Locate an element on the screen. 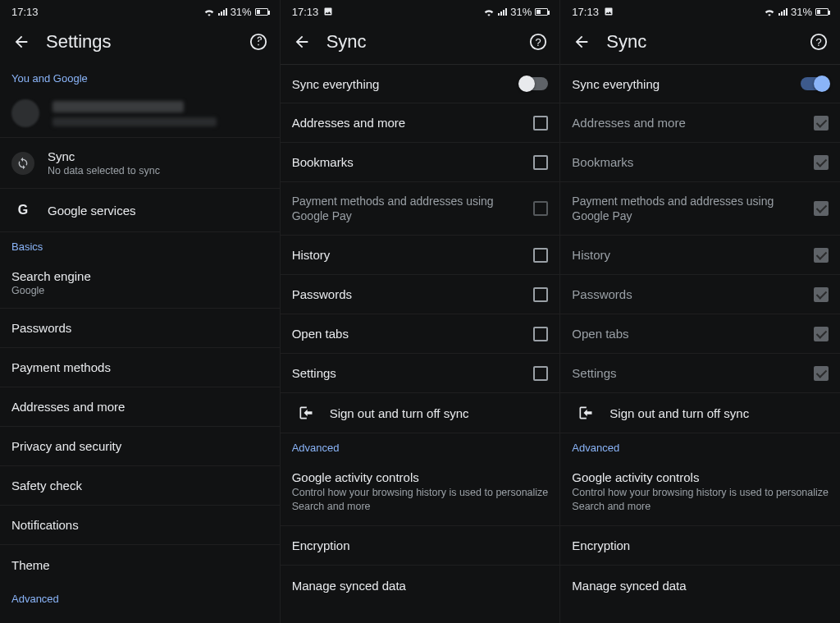 The width and height of the screenshot is (840, 623). section-advanced-1: Advanced is located at coordinates (139, 598).